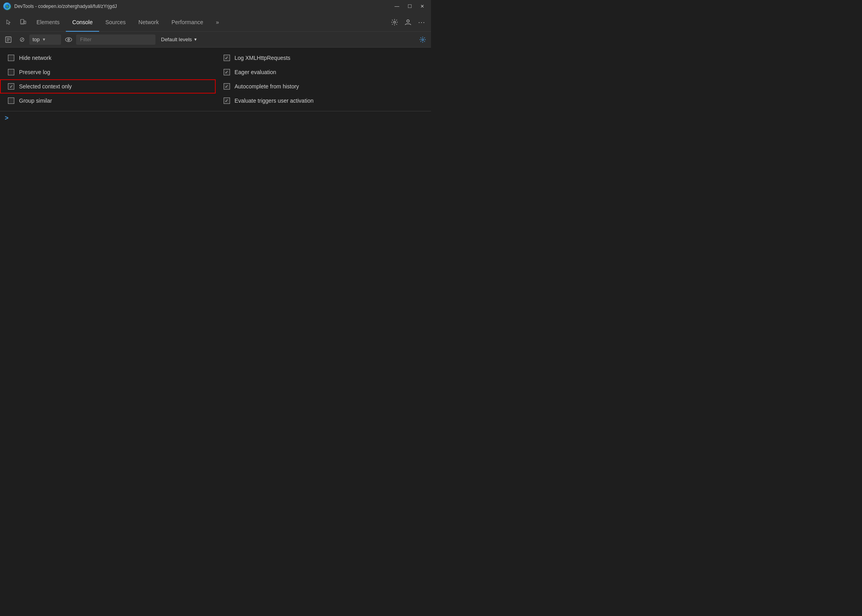 Image resolution: width=862 pixels, height=616 pixels. Describe the element at coordinates (227, 101) in the screenshot. I see `eval-triggers-checkbox` at that location.